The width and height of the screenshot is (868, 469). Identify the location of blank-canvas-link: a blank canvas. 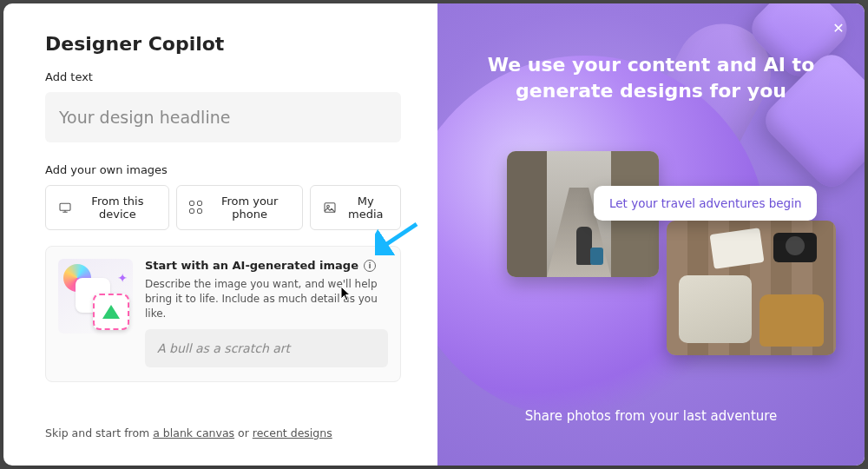
(194, 433).